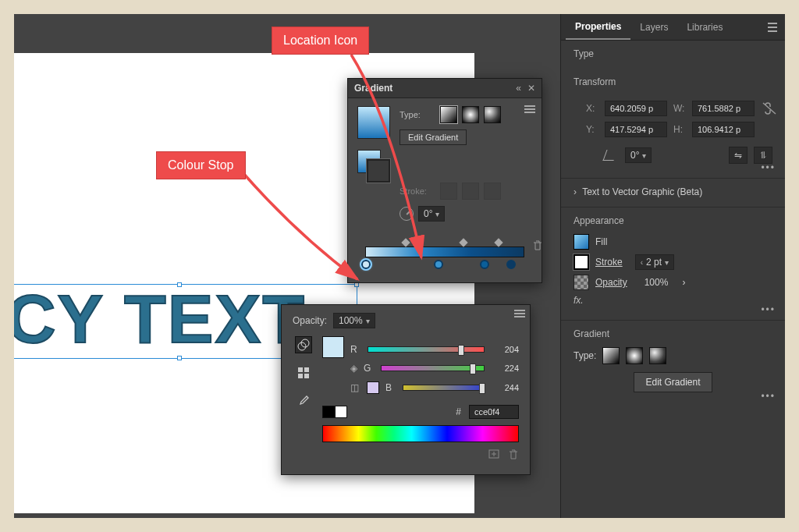  I want to click on gradient-more-icon: •••, so click(768, 396).